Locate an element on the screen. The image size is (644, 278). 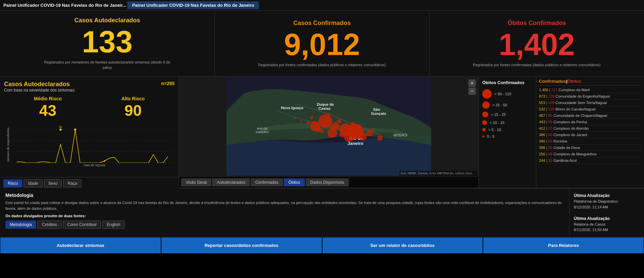
stat-autodeclarados: Casos Autodeclarados 133 Registrados por… is located at coordinates (107, 44).